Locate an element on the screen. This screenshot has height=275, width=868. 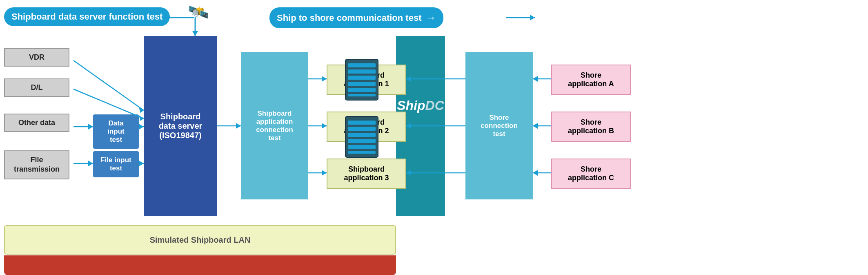
data-source-file: Filetransmission is located at coordinates (37, 165).